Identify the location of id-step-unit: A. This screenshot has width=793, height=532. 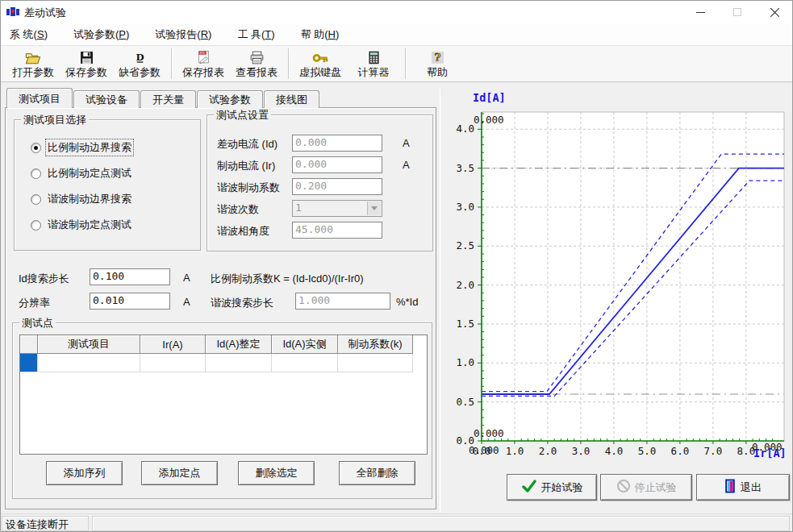
(187, 277).